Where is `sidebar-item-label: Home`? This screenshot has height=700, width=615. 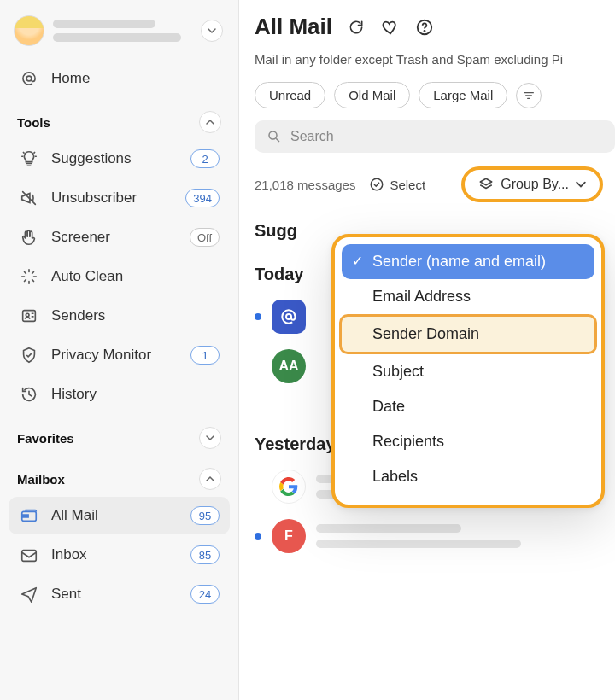
sidebar-item-label: Home is located at coordinates (70, 79).